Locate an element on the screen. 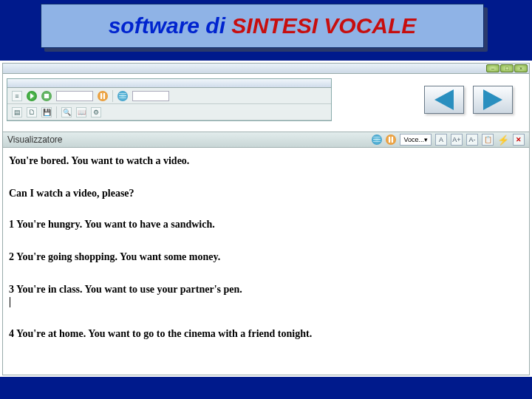 The image size is (532, 399). player-titlebar is located at coordinates (169, 83).